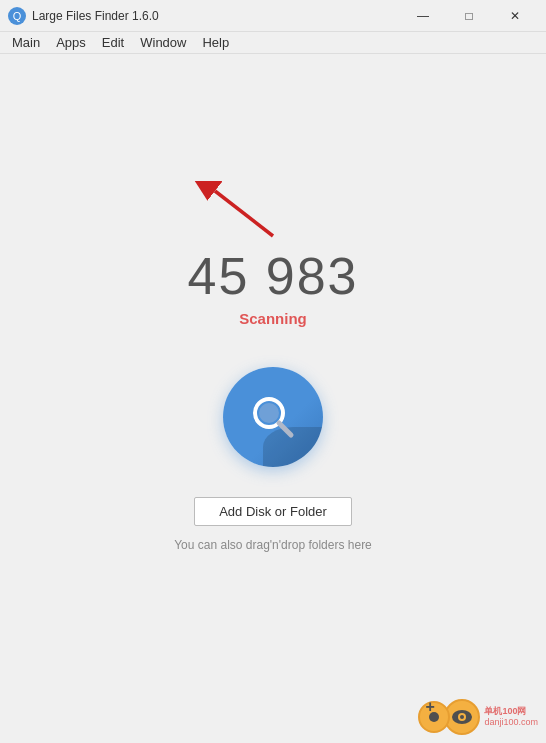  Describe the element at coordinates (273, 417) in the screenshot. I see `magnifier-icon` at that location.